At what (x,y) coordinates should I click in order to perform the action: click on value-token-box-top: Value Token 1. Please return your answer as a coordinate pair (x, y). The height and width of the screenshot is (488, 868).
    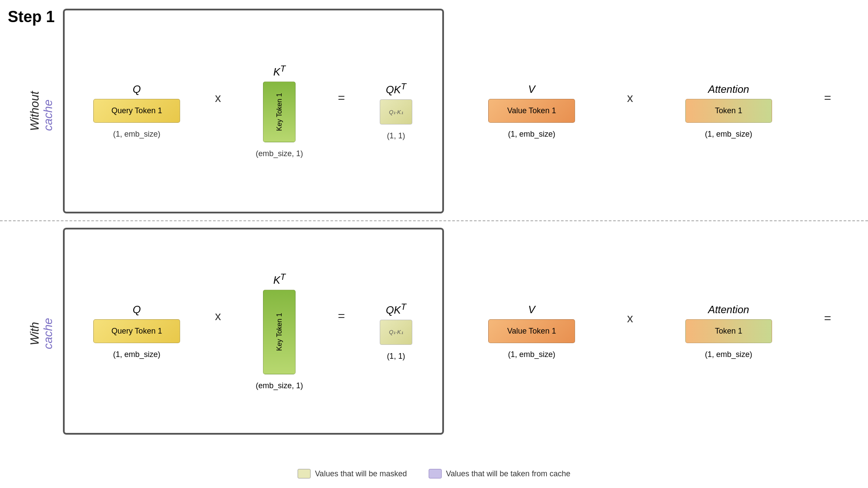
    Looking at the image, I should click on (532, 111).